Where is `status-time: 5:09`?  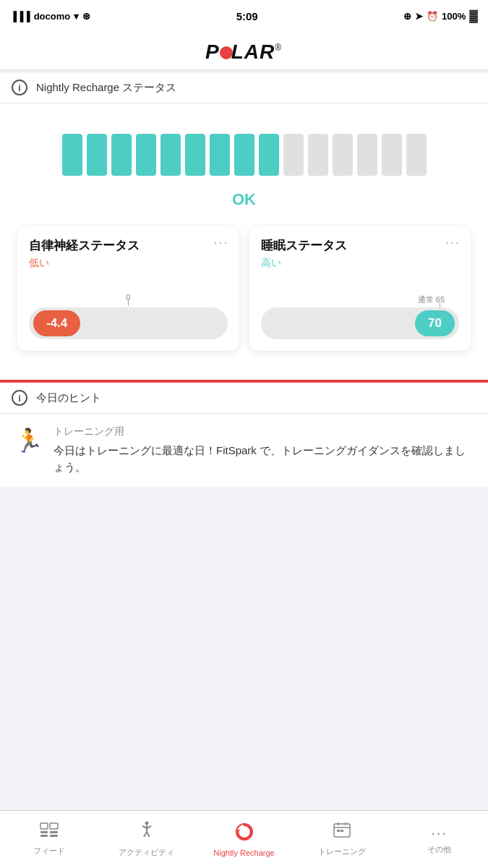
status-time: 5:09 is located at coordinates (247, 16).